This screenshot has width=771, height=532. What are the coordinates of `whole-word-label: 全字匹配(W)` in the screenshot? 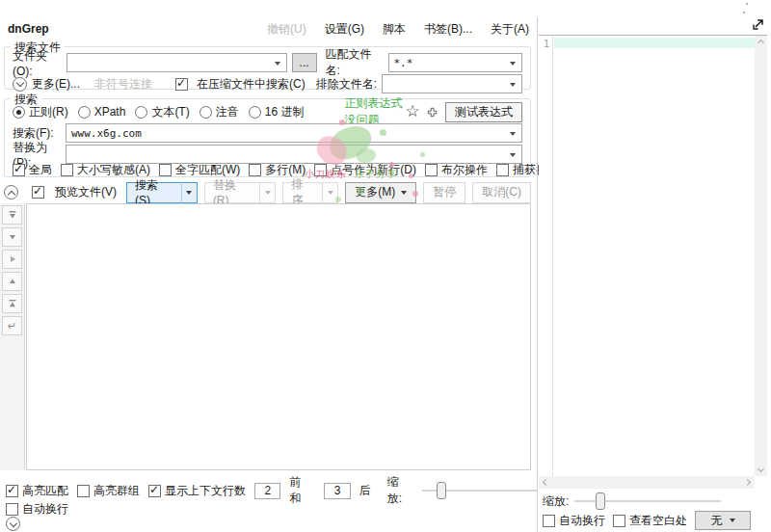 It's located at (208, 170).